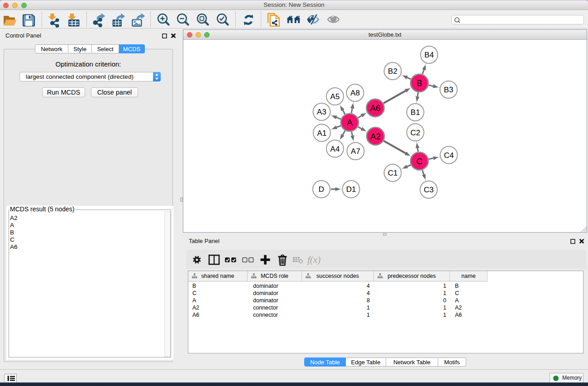 The height and width of the screenshot is (386, 588). I want to click on svg-text: A, so click(349, 122).